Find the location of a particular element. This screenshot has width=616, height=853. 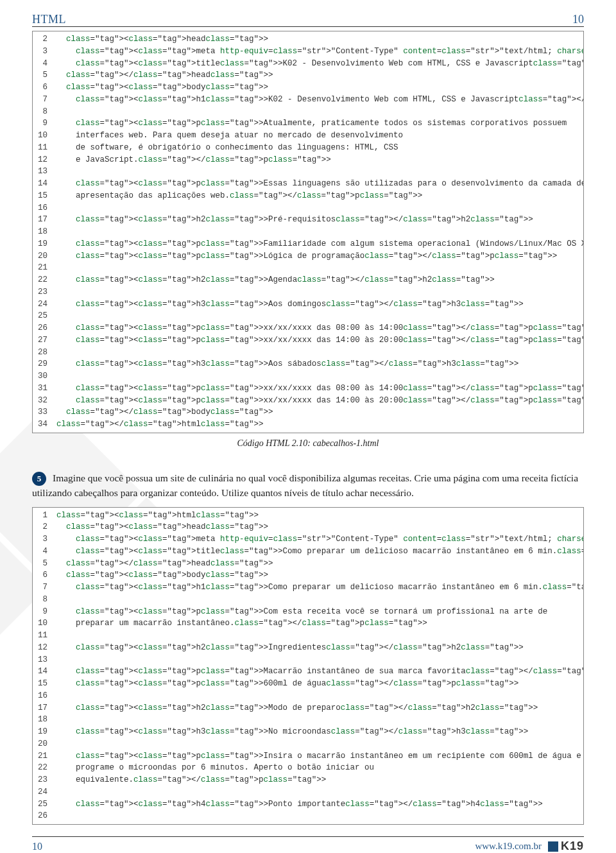

page-footer: 10 www.k19.com.br K19 is located at coordinates (308, 845).